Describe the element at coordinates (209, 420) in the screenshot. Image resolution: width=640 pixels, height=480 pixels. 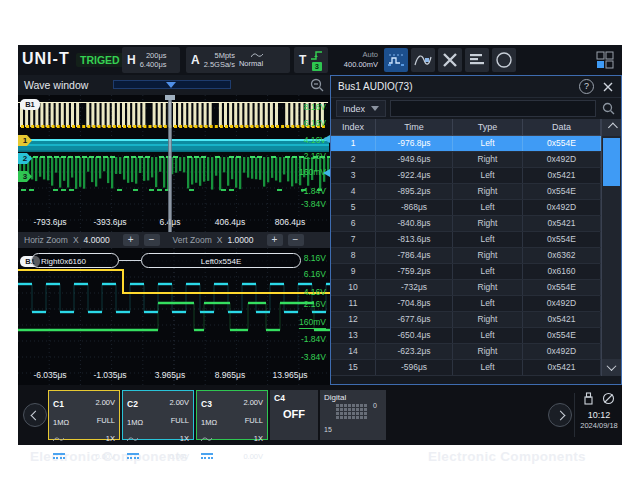
I see `impedance-value: 1MΩ` at that location.